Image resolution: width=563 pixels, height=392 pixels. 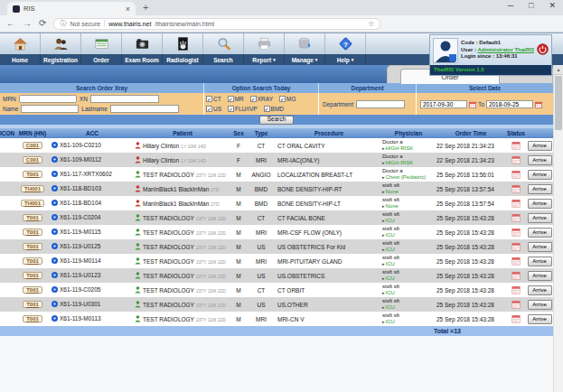 What do you see at coordinates (183, 134) in the screenshot?
I see `column-header: Patient` at bounding box center [183, 134].